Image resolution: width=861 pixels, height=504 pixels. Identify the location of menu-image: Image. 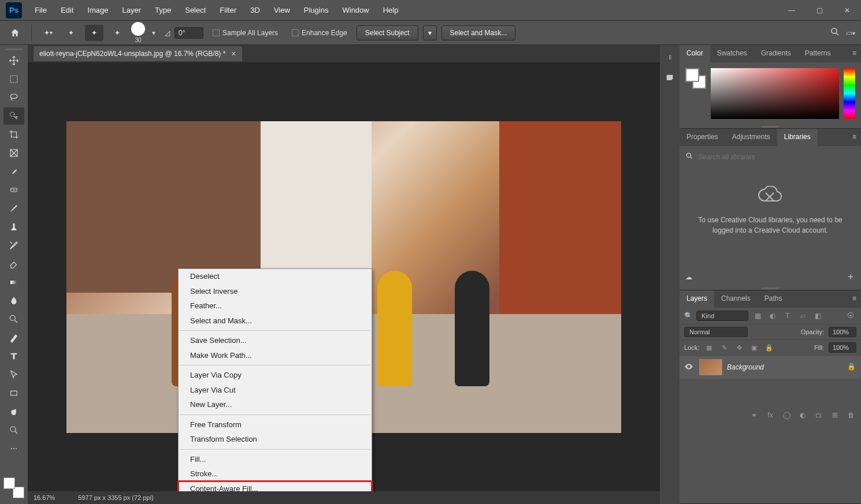
(98, 10).